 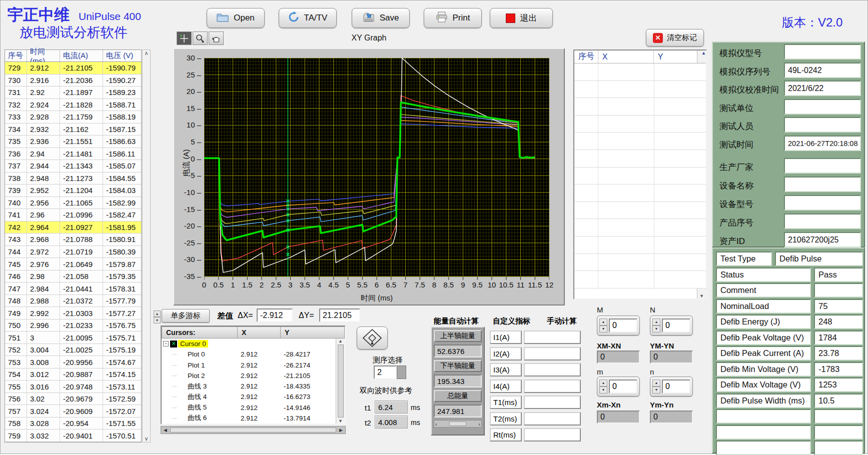 What do you see at coordinates (458, 424) in the screenshot?
I see `energy-hscrollbar: ‹›` at bounding box center [458, 424].